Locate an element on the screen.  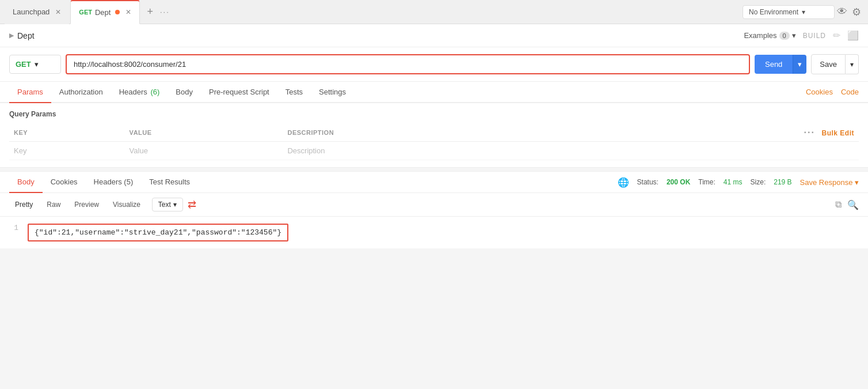
more-tabs-button: ··· is located at coordinates (165, 12).